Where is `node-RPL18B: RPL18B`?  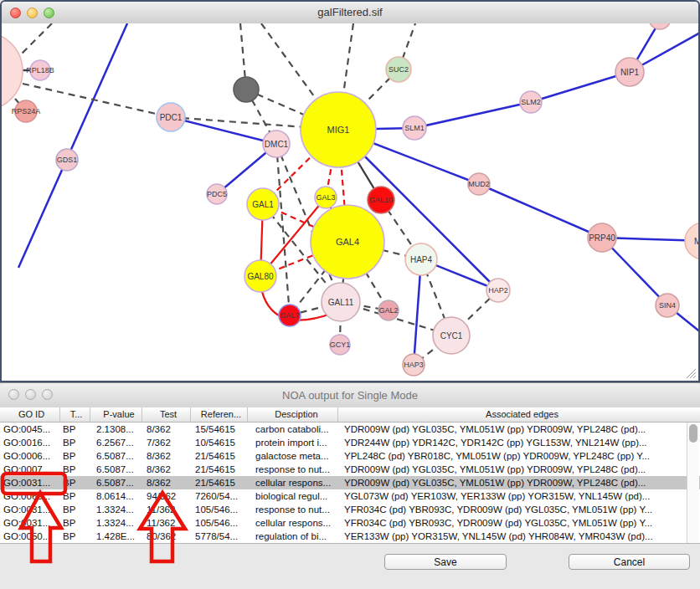
node-RPL18B: RPL18B is located at coordinates (40, 70).